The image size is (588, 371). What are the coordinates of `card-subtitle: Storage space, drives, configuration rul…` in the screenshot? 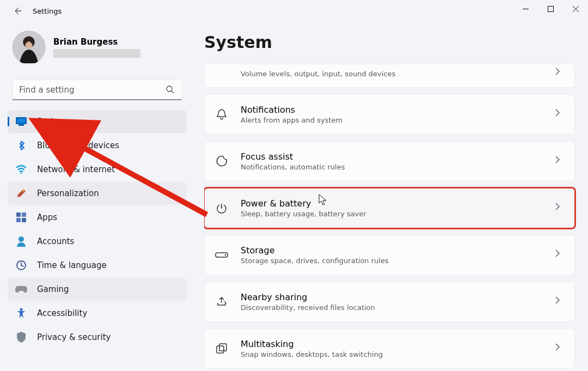 It's located at (397, 260).